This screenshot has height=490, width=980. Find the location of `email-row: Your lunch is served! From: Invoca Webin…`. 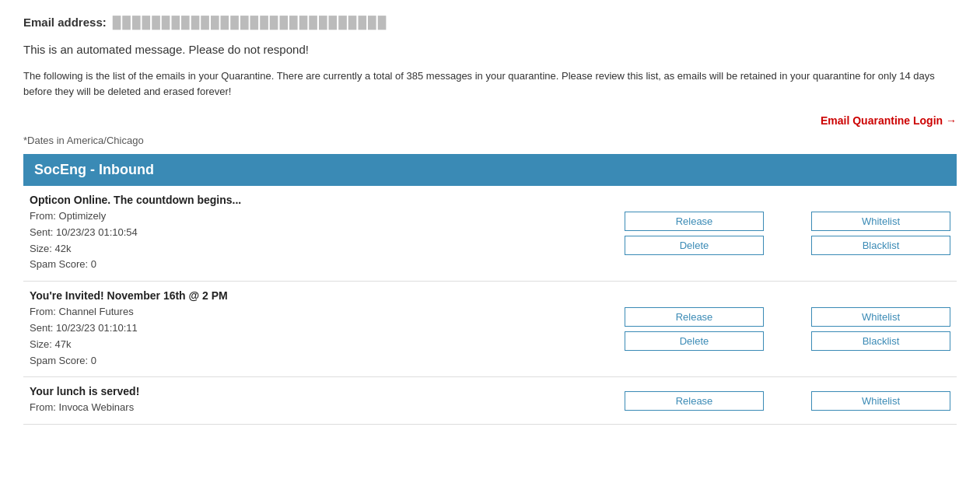

email-row: Your lunch is served! From: Invoca Webin… is located at coordinates (490, 401).